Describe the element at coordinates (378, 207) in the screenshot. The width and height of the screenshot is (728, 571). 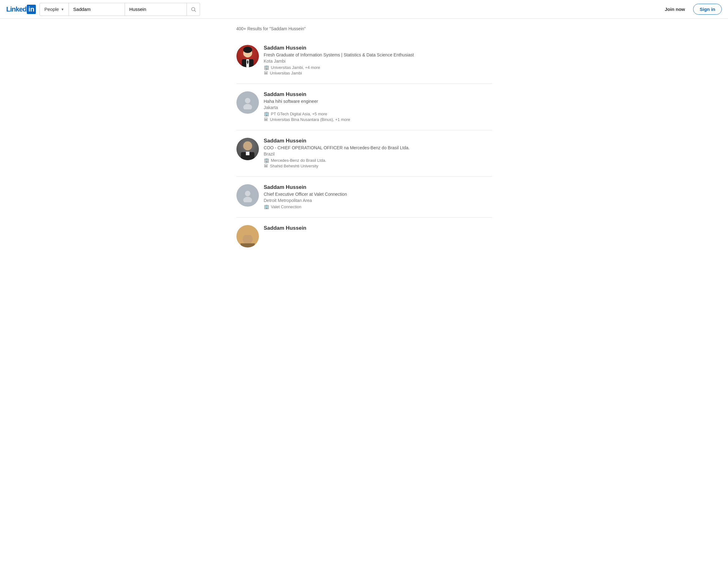
I see `person-company: 🏢 Valet Connection` at that location.